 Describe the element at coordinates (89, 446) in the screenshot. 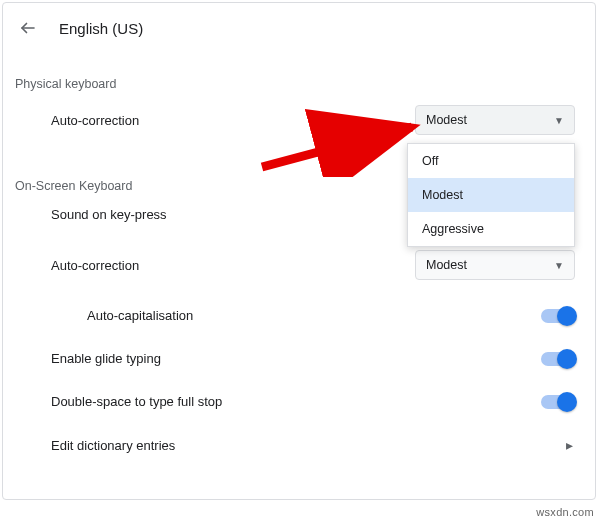

I see `dictionary-label: Edit dictionary entries` at that location.